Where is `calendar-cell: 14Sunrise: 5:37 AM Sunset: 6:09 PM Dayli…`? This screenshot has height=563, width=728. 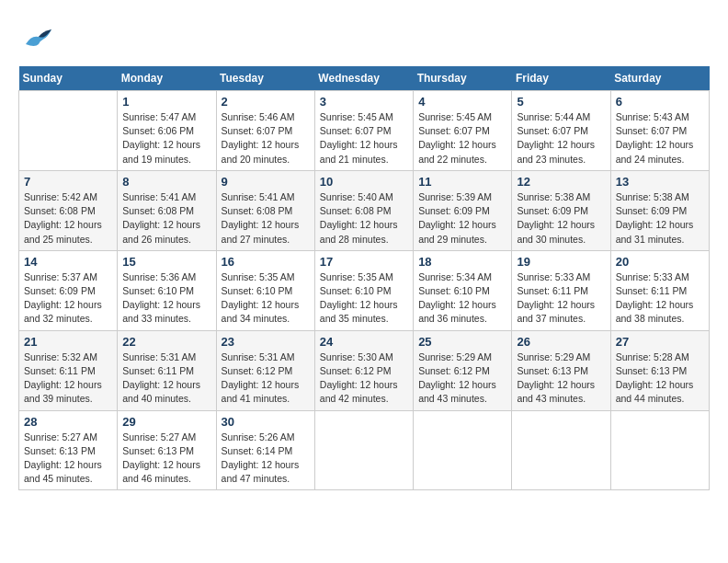 calendar-cell: 14Sunrise: 5:37 AM Sunset: 6:09 PM Dayli… is located at coordinates (68, 291).